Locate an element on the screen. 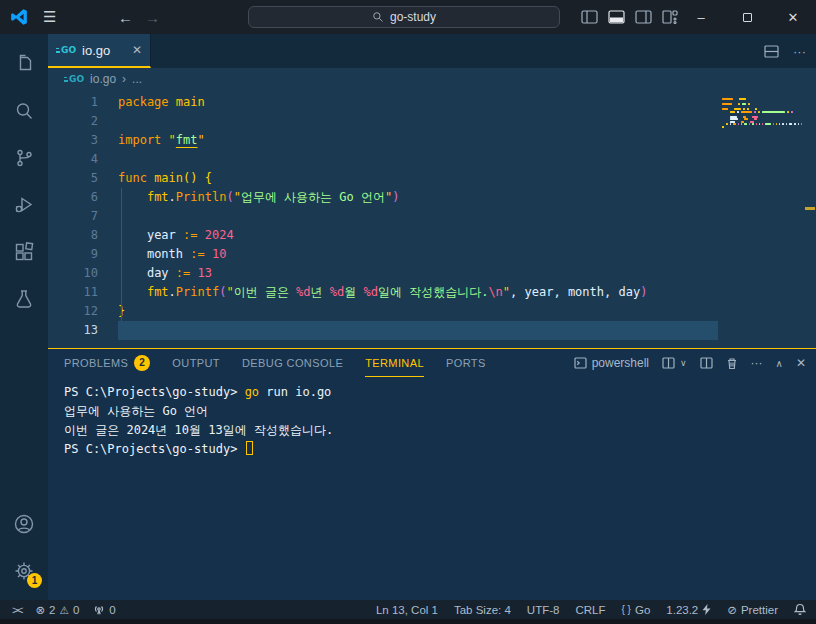  line-number: 9 is located at coordinates (83, 254).